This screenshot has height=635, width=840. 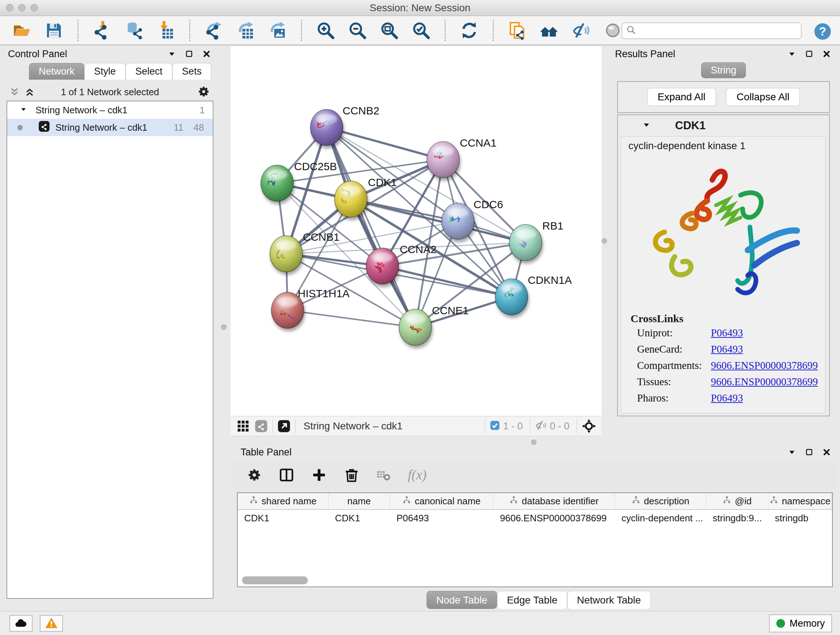 I want to click on scrollbar-thumb, so click(x=275, y=581).